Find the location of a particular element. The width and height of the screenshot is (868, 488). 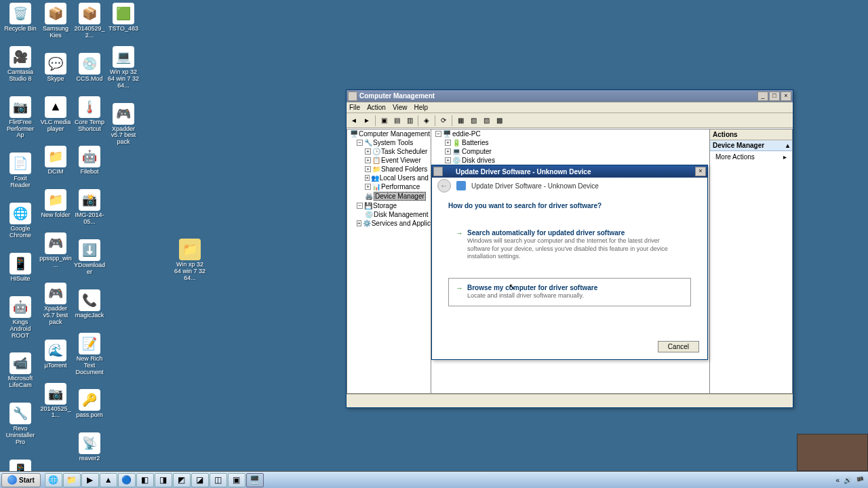

taskbar-app: ▣ is located at coordinates (237, 480).